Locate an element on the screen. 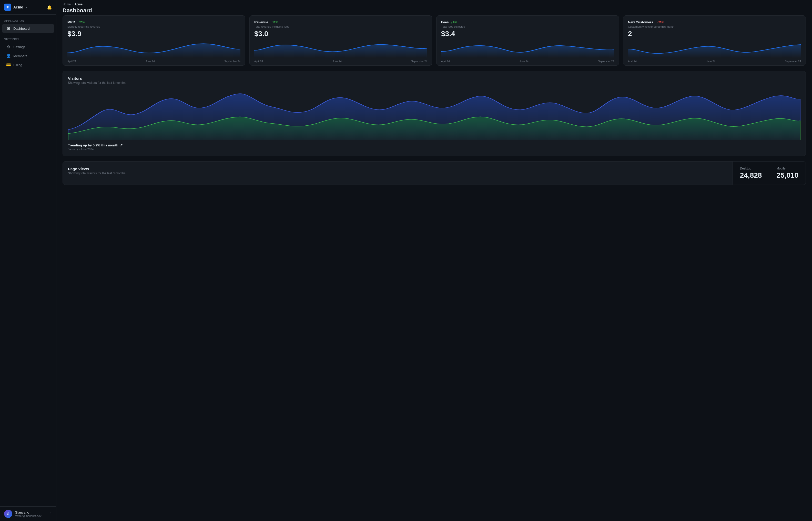 The width and height of the screenshot is (812, 521). application-section-label: Application is located at coordinates (28, 19).